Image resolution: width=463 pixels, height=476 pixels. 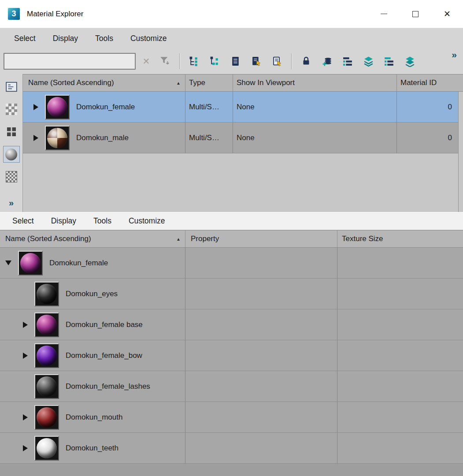 What do you see at coordinates (11, 109) in the screenshot?
I see `checker-glyph` at bounding box center [11, 109].